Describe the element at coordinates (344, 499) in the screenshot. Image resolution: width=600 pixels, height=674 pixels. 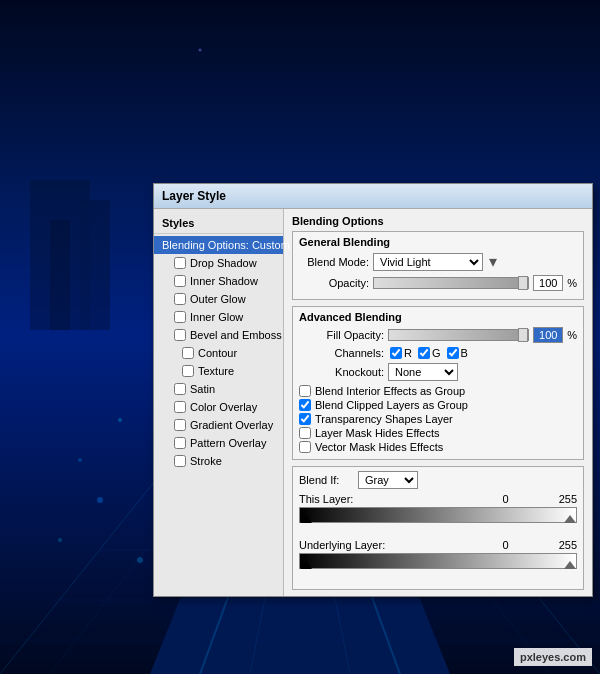
I see `this-layer-label: This Layer:` at that location.